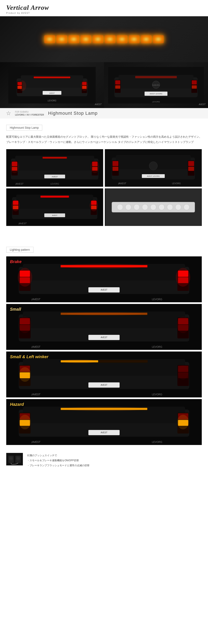 The height and width of the screenshot is (644, 208). Describe the element at coordinates (29, 114) in the screenshot. I see `brand-tag-info: for SUBARU LEVORG / XV / FORESTER` at that location.